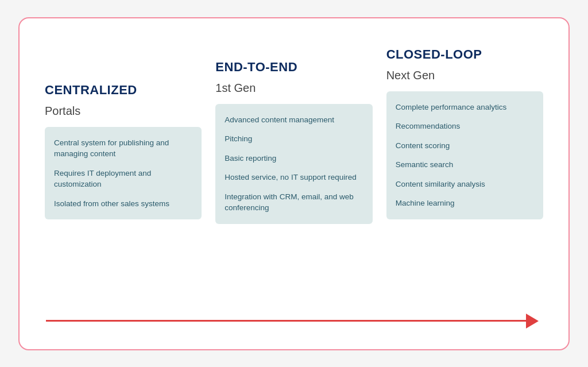  I want to click on col1-feature-2: Isolated from other sales systems, so click(123, 204).